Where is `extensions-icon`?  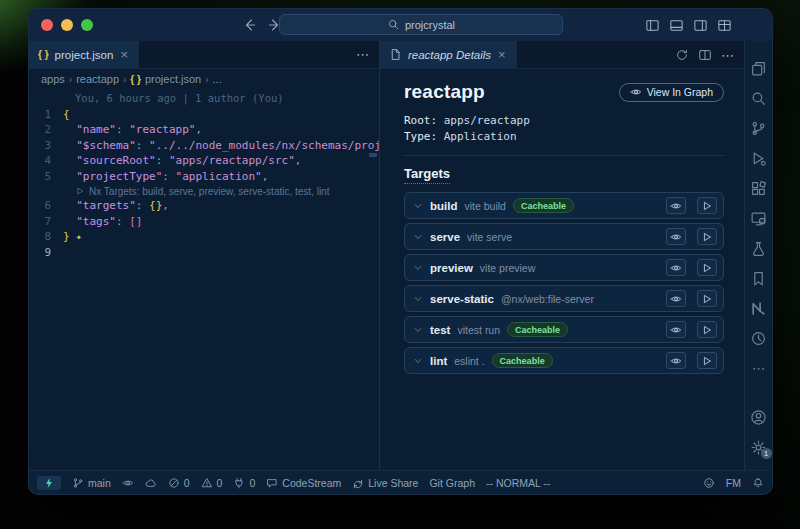
extensions-icon is located at coordinates (758, 188).